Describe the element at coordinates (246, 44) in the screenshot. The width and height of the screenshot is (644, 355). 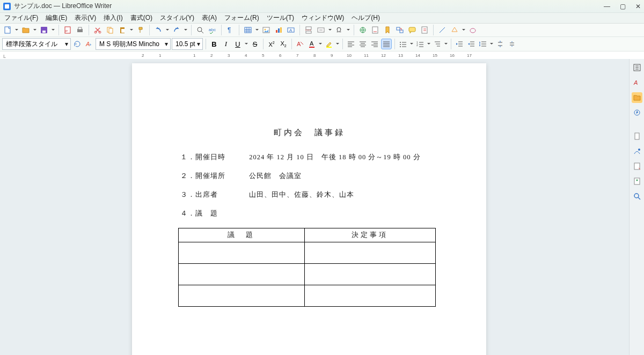
I see `underline-dropdown` at that location.